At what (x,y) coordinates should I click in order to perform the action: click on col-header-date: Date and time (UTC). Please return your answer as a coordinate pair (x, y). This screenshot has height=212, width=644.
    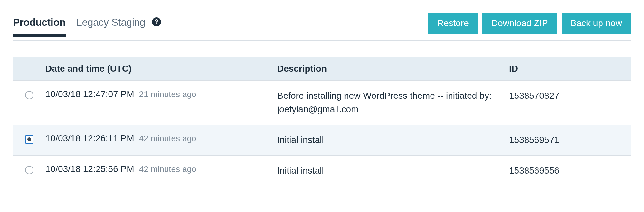
    Looking at the image, I should click on (161, 69).